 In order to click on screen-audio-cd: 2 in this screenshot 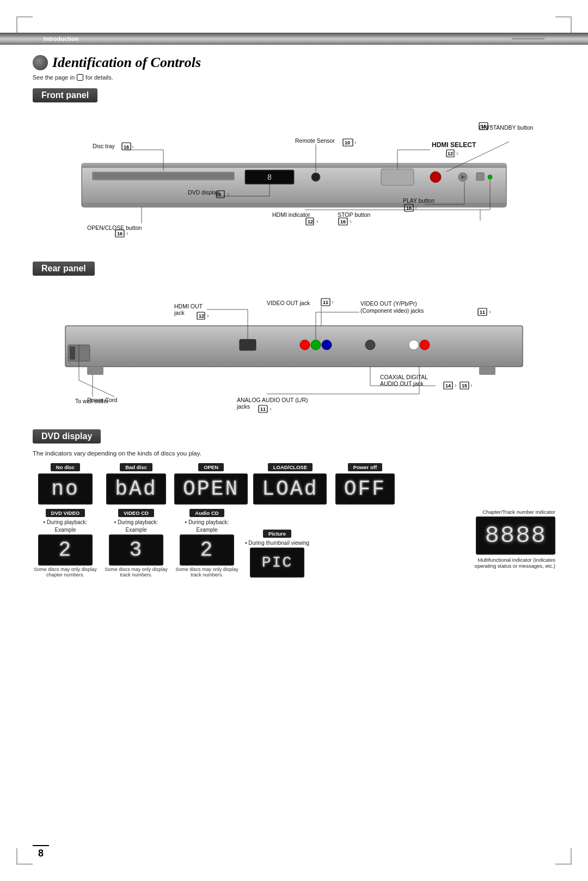, I will do `click(207, 550)`.